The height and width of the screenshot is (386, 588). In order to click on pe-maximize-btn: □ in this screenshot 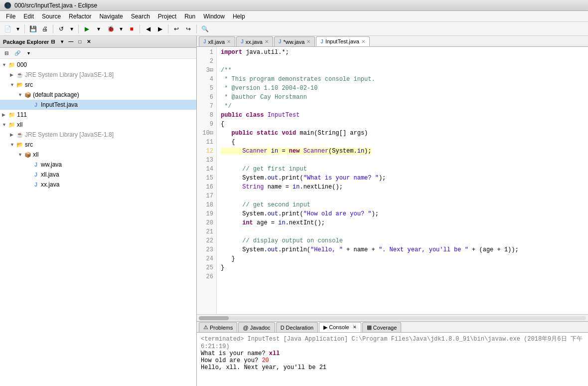, I will do `click(80, 42)`.